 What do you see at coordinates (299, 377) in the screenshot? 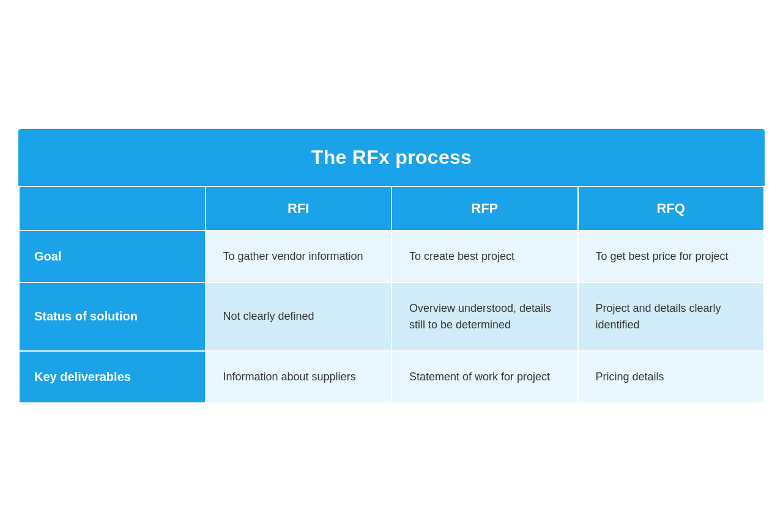
I see `cell-rfi-2: Information about suppliers` at bounding box center [299, 377].